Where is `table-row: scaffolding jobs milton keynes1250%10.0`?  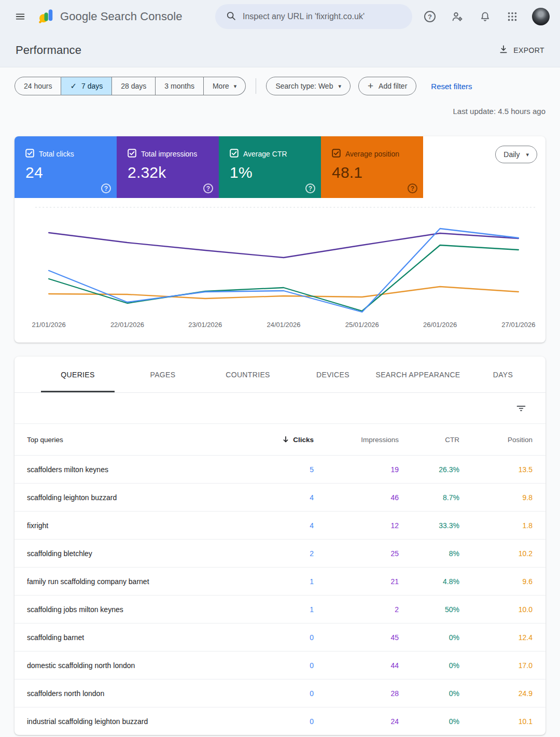 table-row: scaffolding jobs milton keynes1250%10.0 is located at coordinates (280, 609).